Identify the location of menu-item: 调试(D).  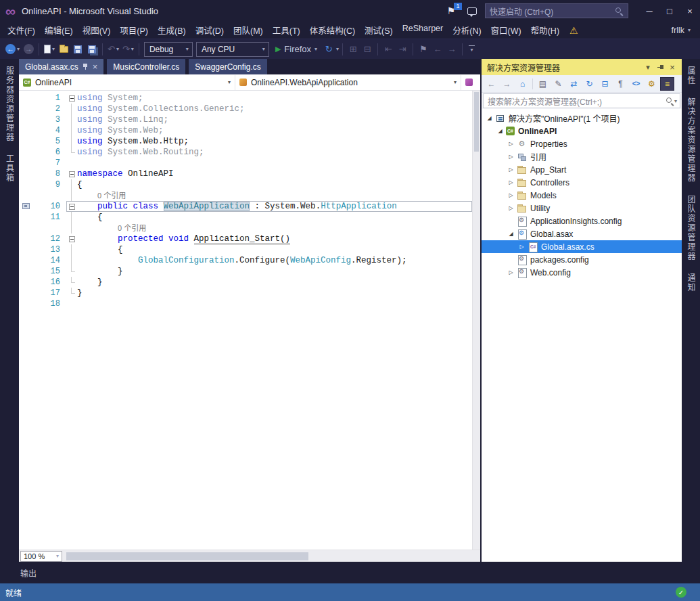
(210, 30).